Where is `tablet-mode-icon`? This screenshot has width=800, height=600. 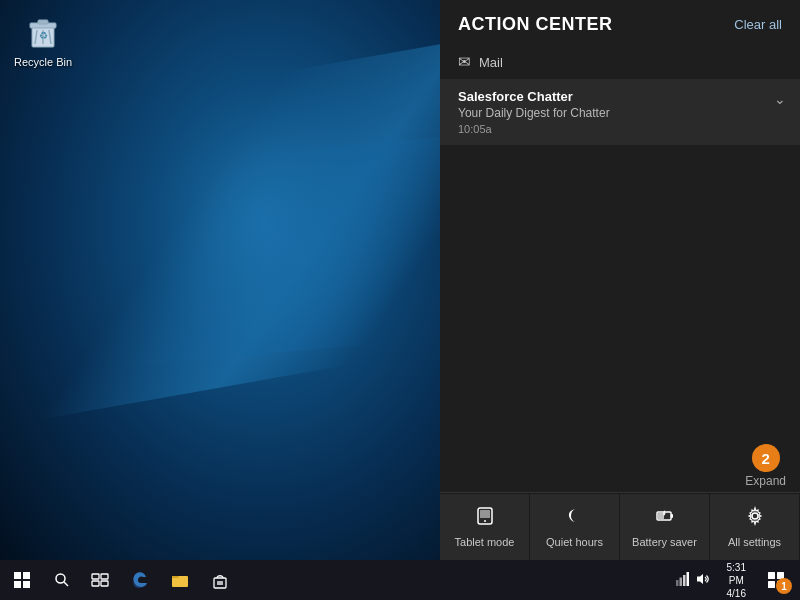
tablet-mode-icon is located at coordinates (485, 518).